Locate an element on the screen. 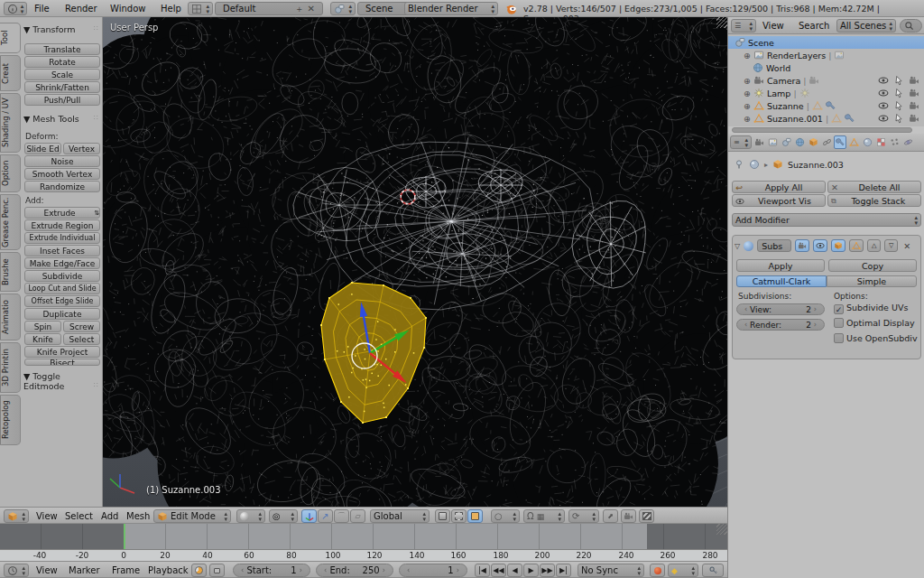 This screenshot has height=578, width=924. expand-icon: ⊕ is located at coordinates (747, 119).